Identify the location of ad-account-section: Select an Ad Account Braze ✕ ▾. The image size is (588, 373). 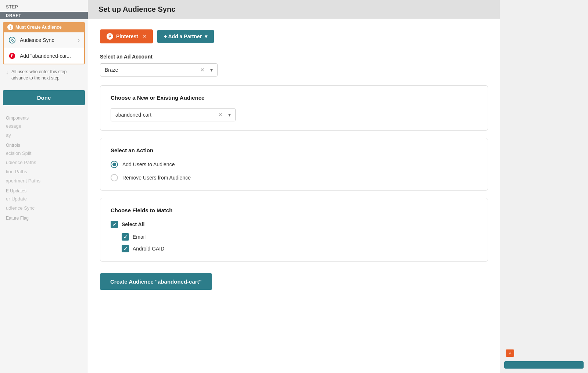
(294, 65).